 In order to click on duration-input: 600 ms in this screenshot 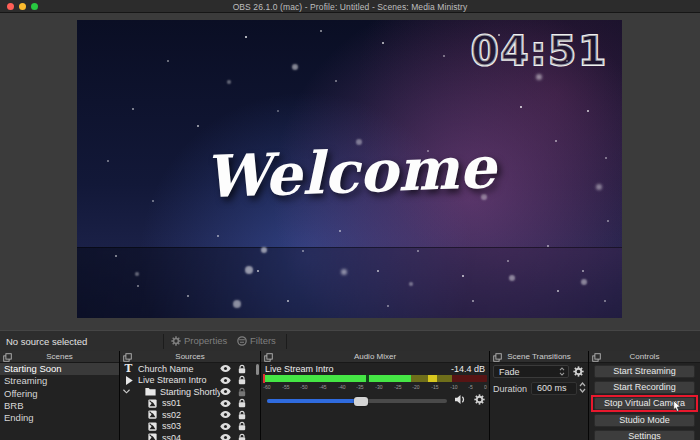, I will do `click(554, 388)`.